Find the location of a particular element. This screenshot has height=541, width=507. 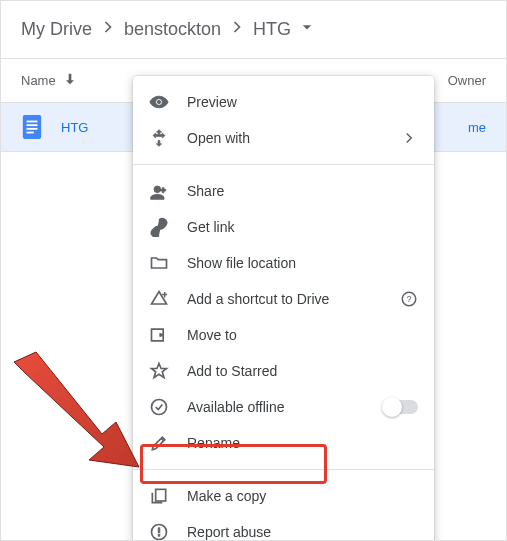

breadcrumb-item-current: HTG is located at coordinates (272, 30).